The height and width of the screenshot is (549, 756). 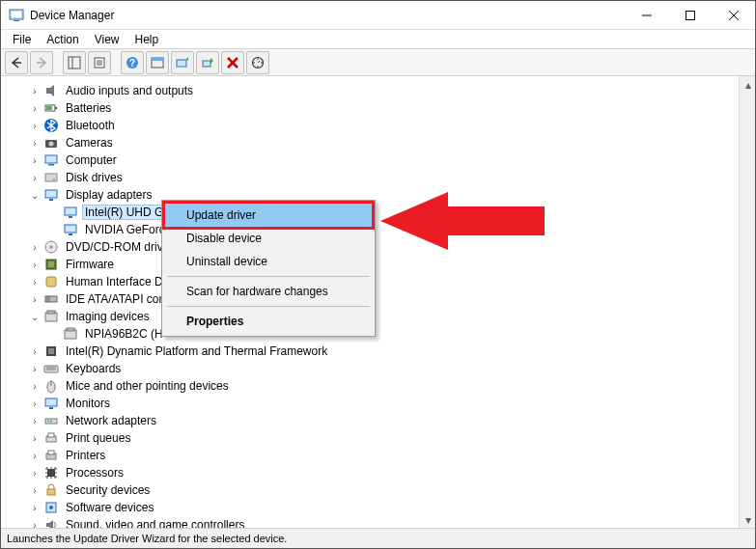 What do you see at coordinates (74, 63) in the screenshot?
I see `show-hide-console-tree-button` at bounding box center [74, 63].